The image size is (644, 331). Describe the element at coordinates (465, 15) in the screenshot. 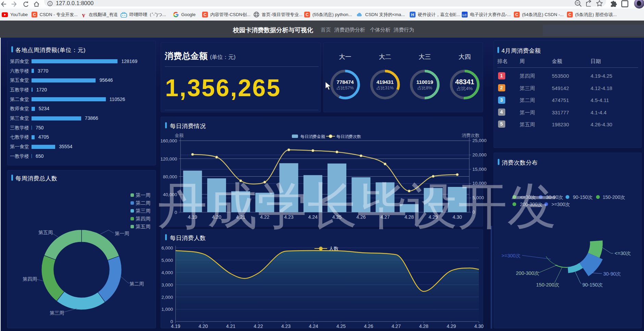

I see `svg-text: LC` at that location.